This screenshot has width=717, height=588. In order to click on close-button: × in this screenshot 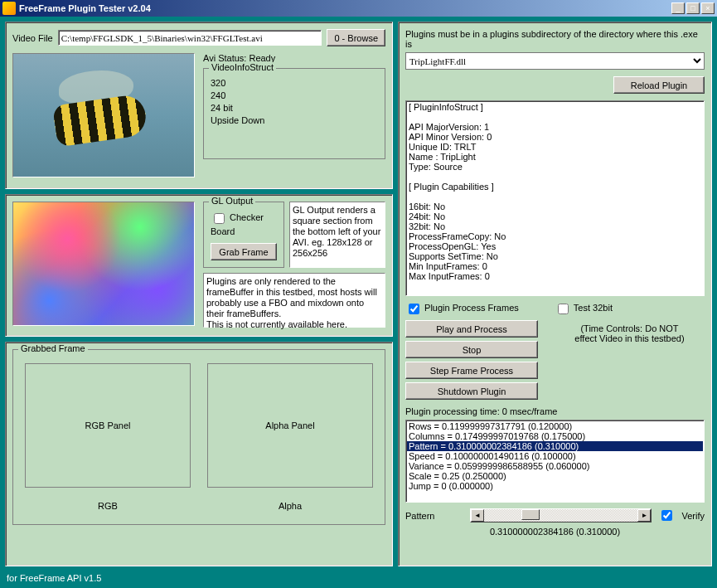, I will do `click(708, 8)`.